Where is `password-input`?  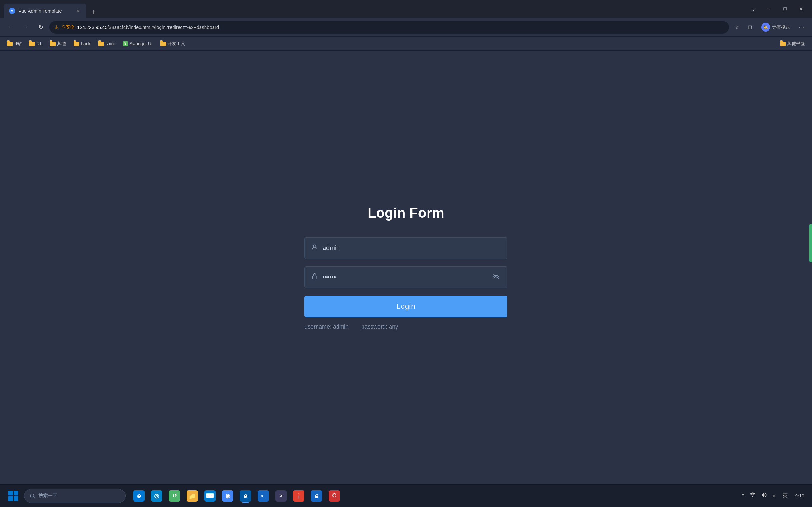
password-input is located at coordinates (405, 277).